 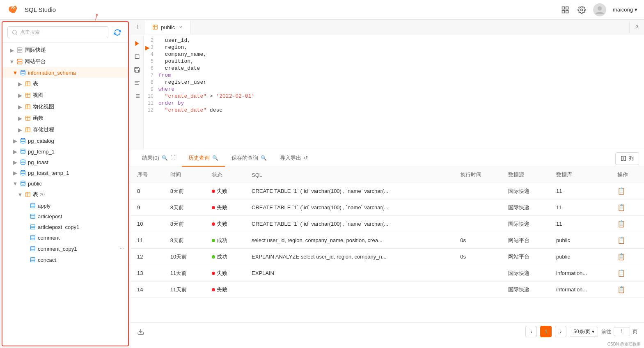 What do you see at coordinates (137, 96) in the screenshot?
I see `more-options-button` at bounding box center [137, 96].